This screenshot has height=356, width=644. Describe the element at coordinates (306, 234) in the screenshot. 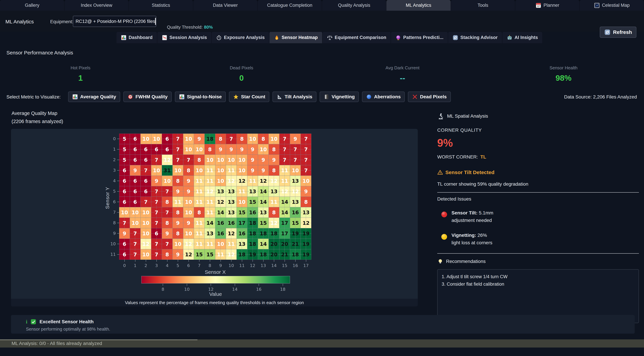

I see `heatmap-cell-x17-y9: 19` at that location.